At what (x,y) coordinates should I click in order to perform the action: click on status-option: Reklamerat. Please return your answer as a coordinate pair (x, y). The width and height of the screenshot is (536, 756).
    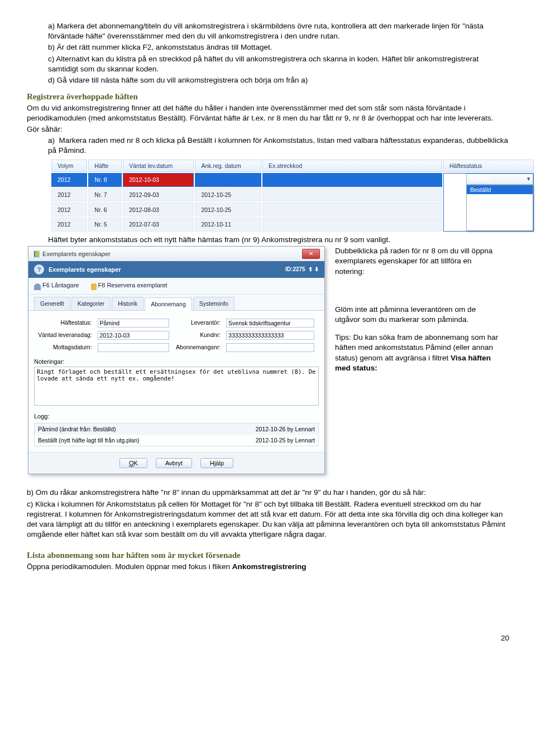
    Looking at the image, I should click on (500, 217).